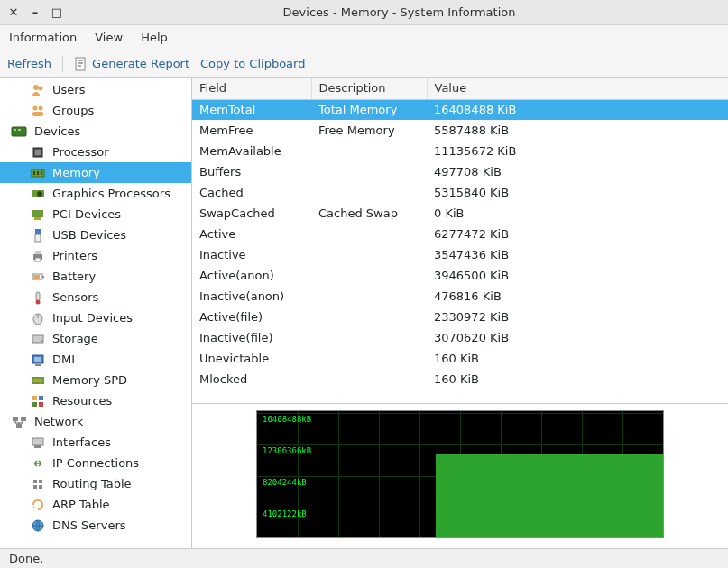 This screenshot has height=568, width=728. What do you see at coordinates (38, 256) in the screenshot?
I see `printer-icon` at bounding box center [38, 256].